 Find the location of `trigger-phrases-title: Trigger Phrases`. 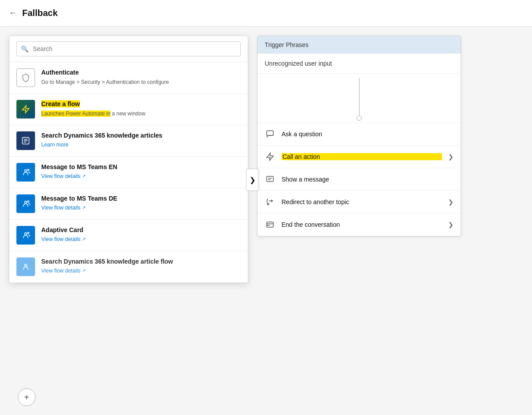

trigger-phrases-title: Trigger Phrases is located at coordinates (286, 45).